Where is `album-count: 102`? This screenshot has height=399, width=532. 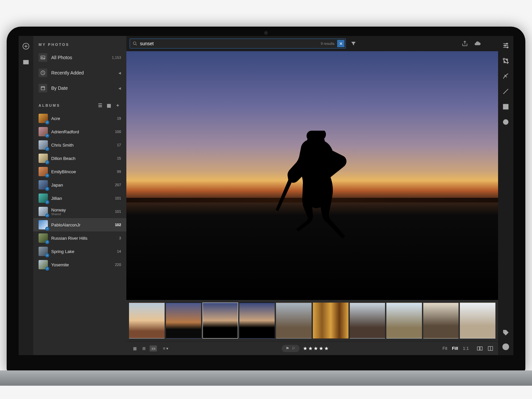 album-count: 102 is located at coordinates (117, 225).